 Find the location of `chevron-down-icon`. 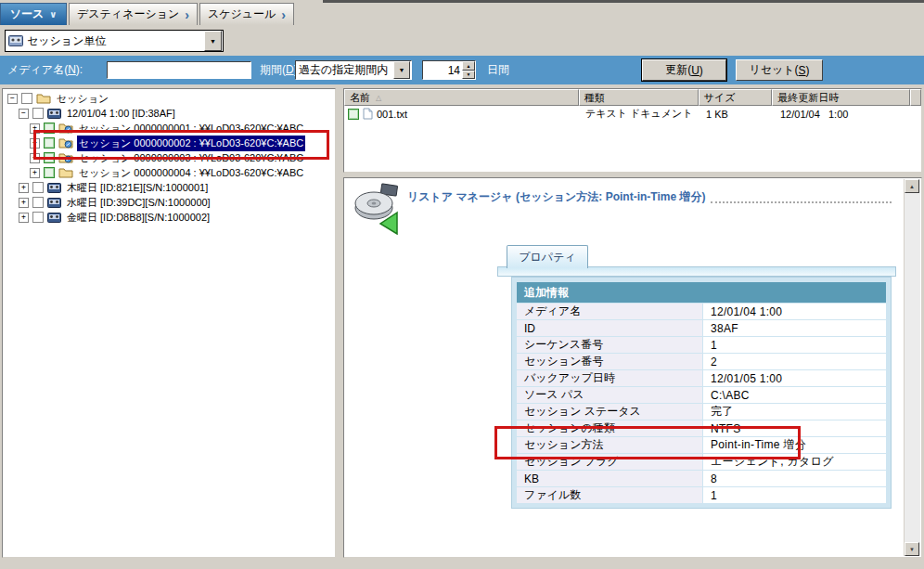

chevron-down-icon is located at coordinates (53, 15).